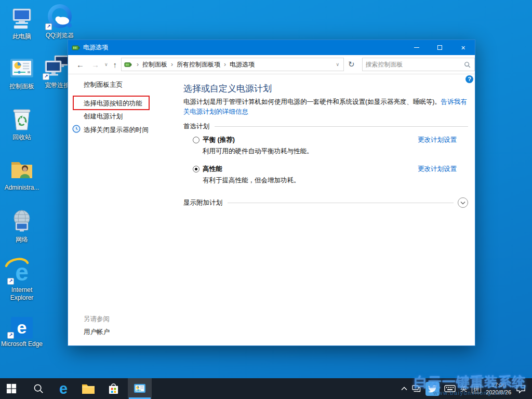  I want to click on ime-language-indicator: 英, so click(463, 389).